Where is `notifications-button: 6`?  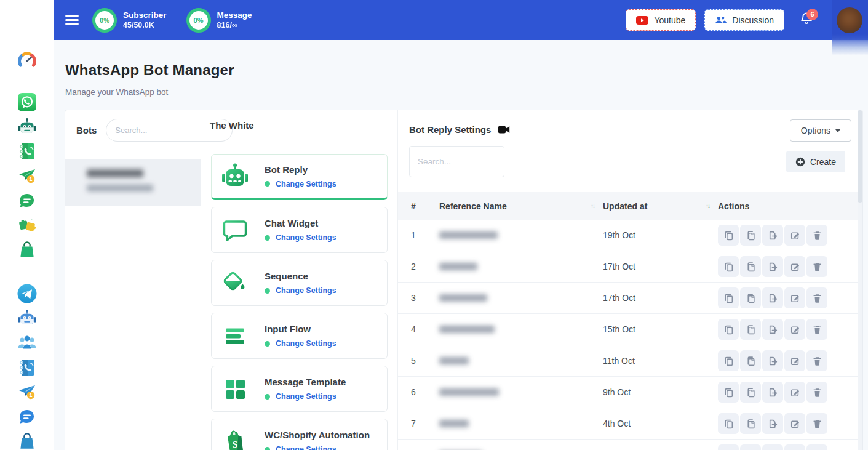
notifications-button: 6 is located at coordinates (806, 20).